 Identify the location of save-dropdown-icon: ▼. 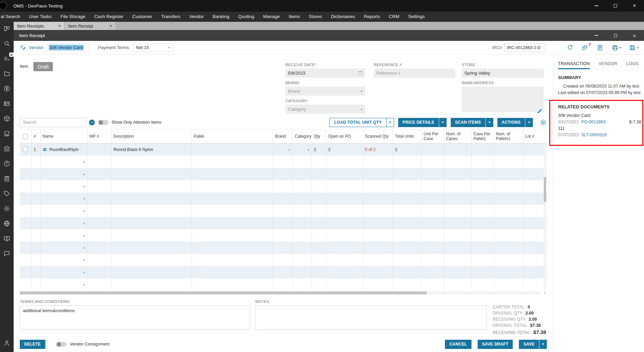
(543, 344).